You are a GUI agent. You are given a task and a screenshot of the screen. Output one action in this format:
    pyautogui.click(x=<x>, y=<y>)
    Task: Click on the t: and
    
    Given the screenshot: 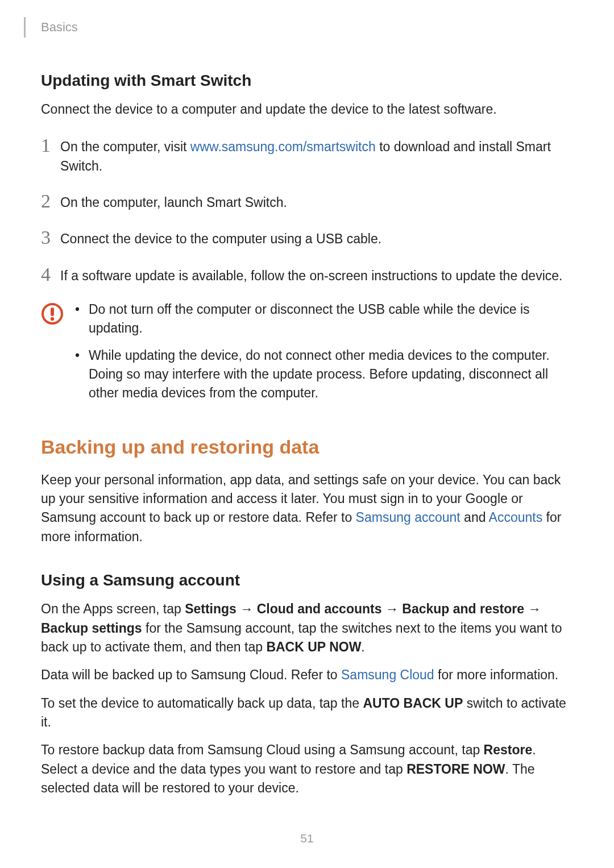 What is the action you would take?
    pyautogui.click(x=475, y=517)
    